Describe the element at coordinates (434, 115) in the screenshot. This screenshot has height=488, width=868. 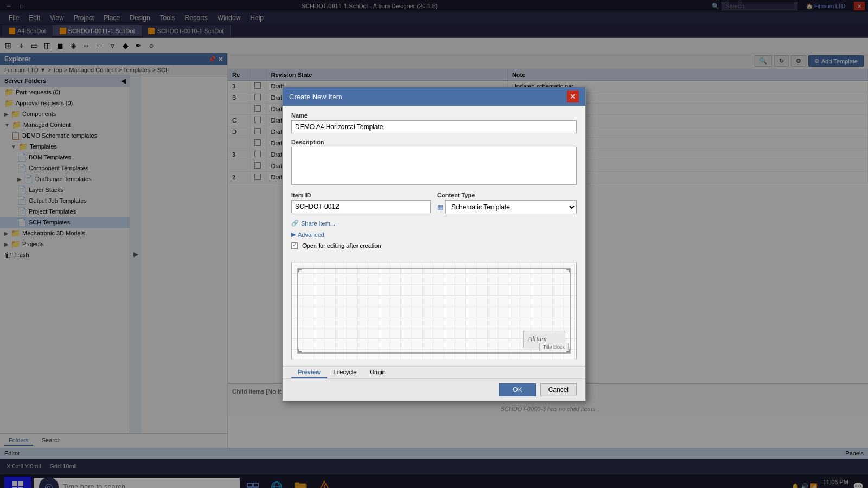
I see `name-label: Name` at that location.